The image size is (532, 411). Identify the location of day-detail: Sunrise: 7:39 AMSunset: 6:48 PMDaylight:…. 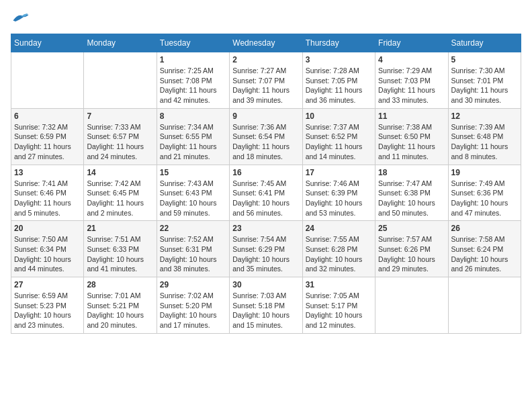
(485, 142).